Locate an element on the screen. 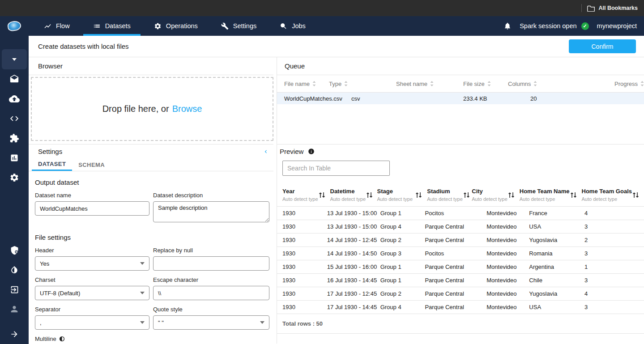  tab-flow: Flow is located at coordinates (57, 26).